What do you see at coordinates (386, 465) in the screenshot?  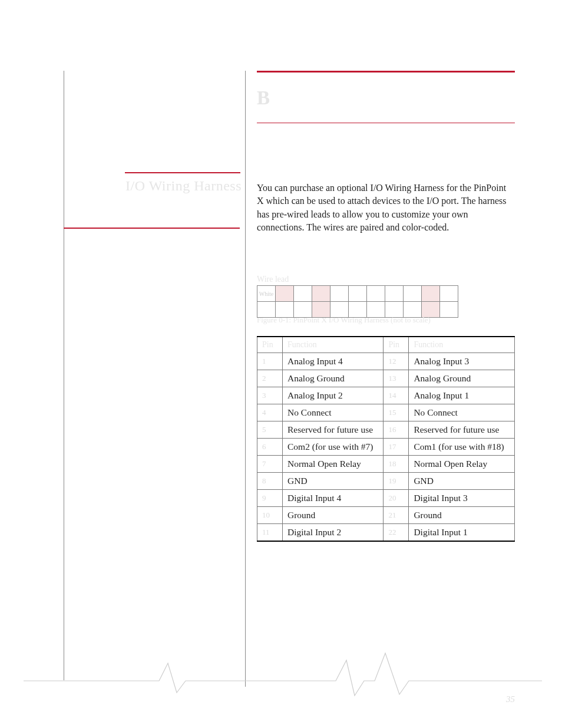 I see `table-row: 7Normal Open Relay18Normal Open Relay` at bounding box center [386, 465].